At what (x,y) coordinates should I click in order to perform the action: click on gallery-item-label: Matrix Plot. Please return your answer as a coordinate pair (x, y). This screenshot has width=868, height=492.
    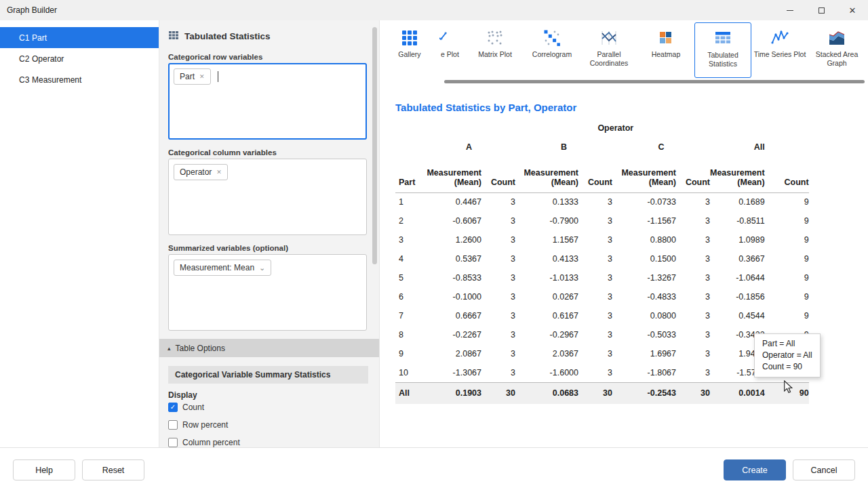
    Looking at the image, I should click on (495, 54).